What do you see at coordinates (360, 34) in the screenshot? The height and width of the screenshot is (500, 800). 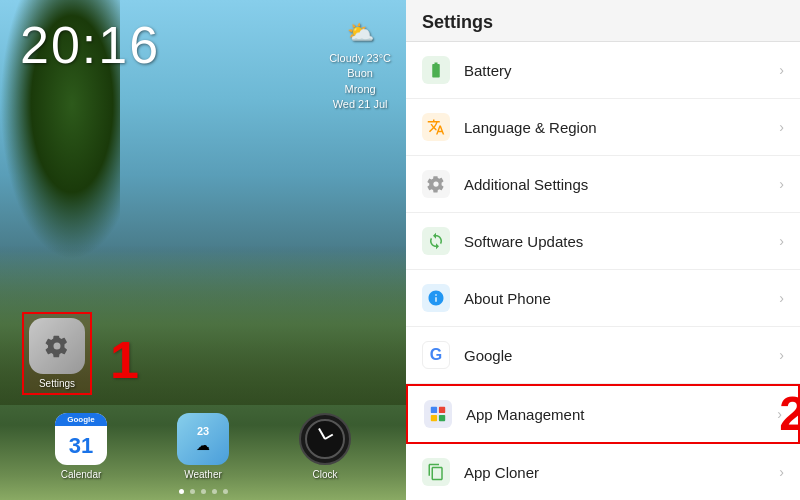 I see `weather-icon: ⛅` at bounding box center [360, 34].